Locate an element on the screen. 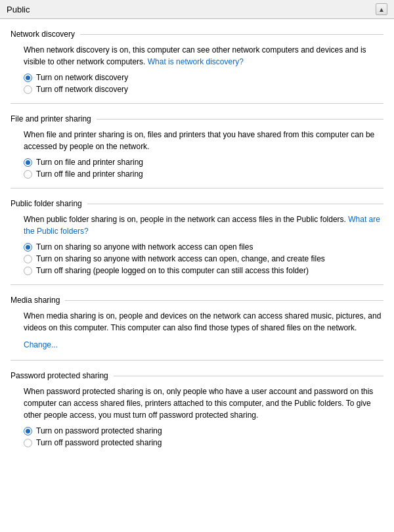  password-protected-title: Password protected sharing is located at coordinates (59, 376).